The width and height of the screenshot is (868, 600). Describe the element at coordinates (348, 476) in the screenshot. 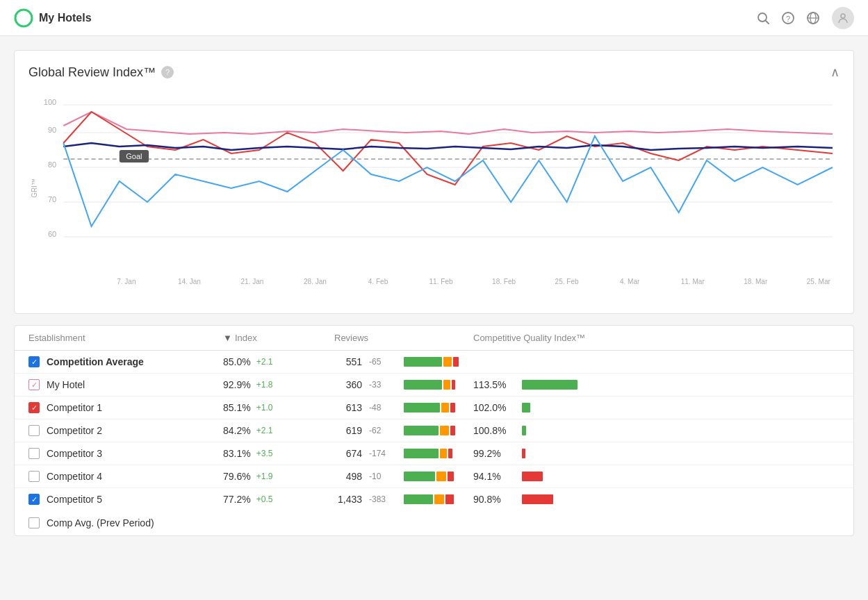

I see `reviews-count: 498` at that location.